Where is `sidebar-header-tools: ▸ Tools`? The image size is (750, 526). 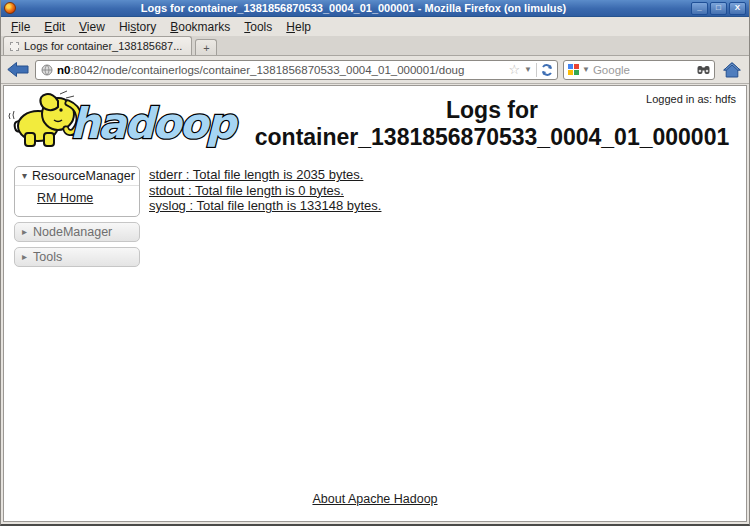 sidebar-header-tools: ▸ Tools is located at coordinates (77, 257).